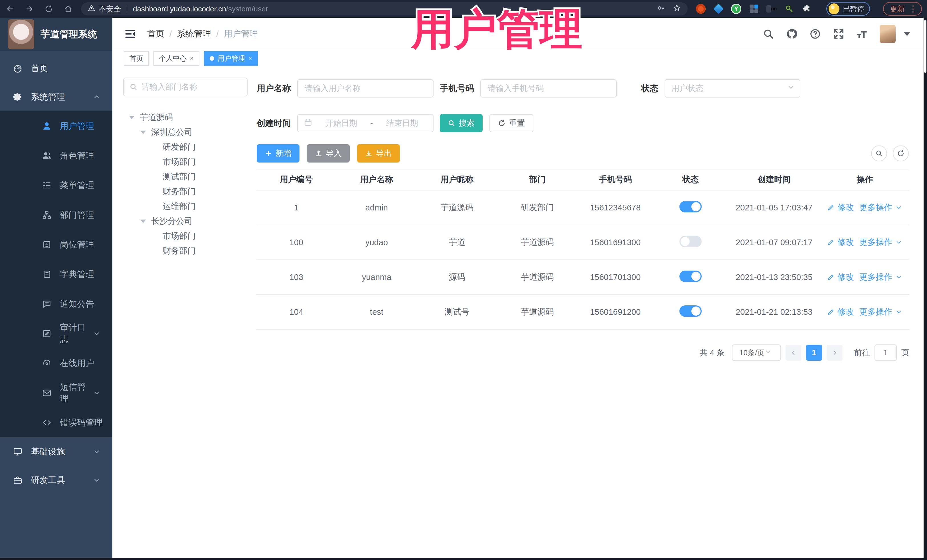 The width and height of the screenshot is (927, 560). What do you see at coordinates (56, 334) in the screenshot?
I see `sidebar-item: 审计日志` at bounding box center [56, 334].